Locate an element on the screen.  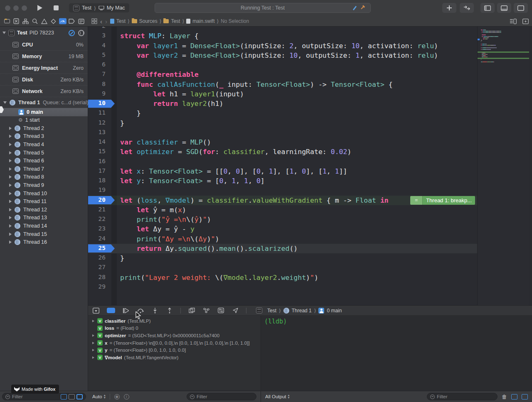
step-into-button is located at coordinates (155, 311).